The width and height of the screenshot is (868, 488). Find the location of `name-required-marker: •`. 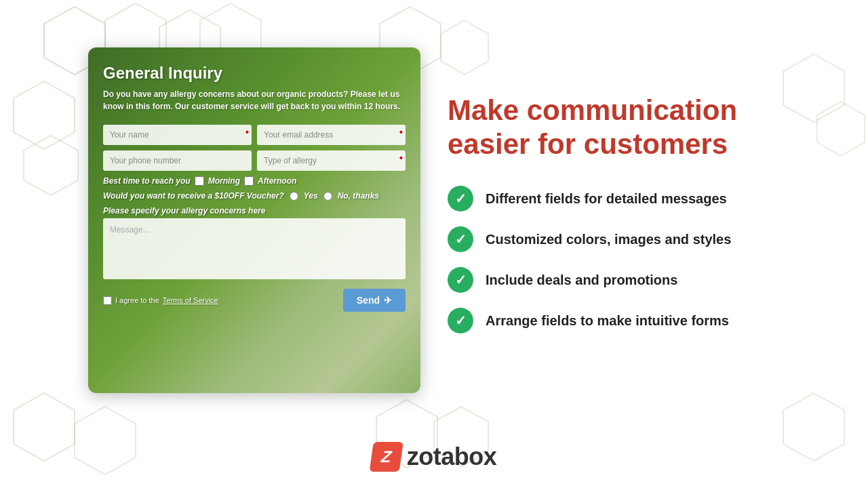

name-required-marker: • is located at coordinates (247, 132).